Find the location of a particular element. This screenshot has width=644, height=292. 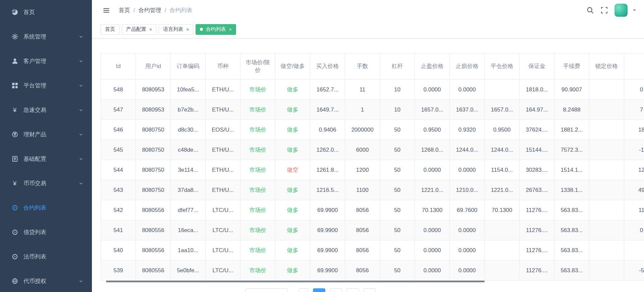

cell-user_id: 8080953 is located at coordinates (153, 90).